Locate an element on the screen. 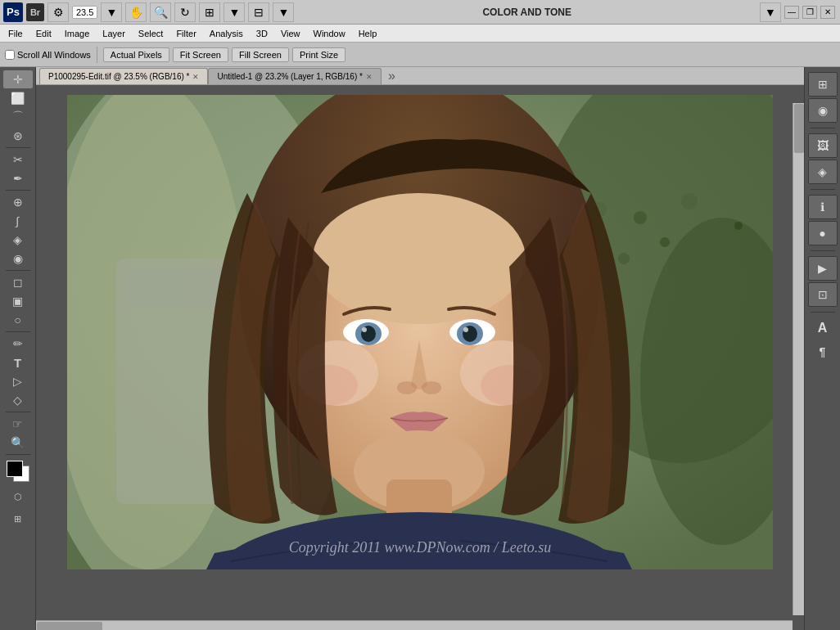  menu-analysis: Analysis is located at coordinates (226, 34).